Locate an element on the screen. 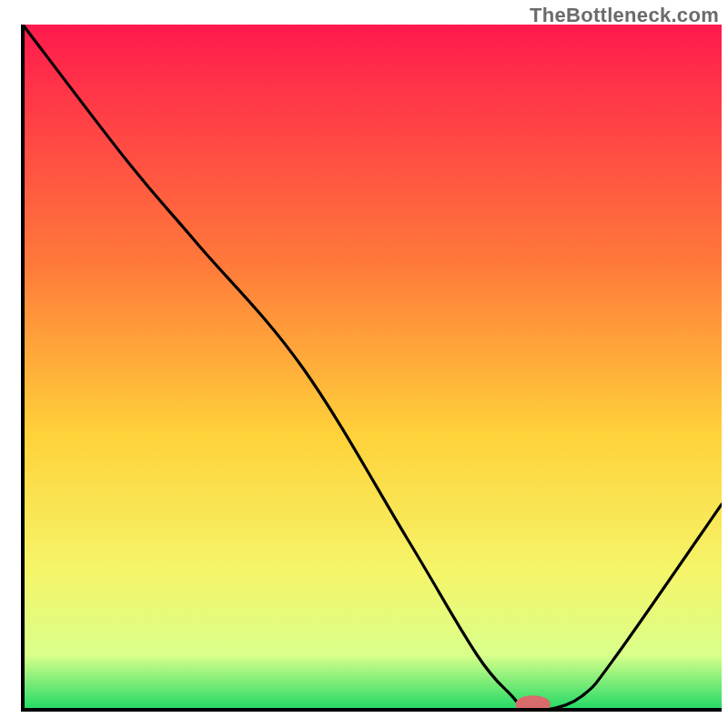  watermark-text: TheBottleneck.com is located at coordinates (624, 15).